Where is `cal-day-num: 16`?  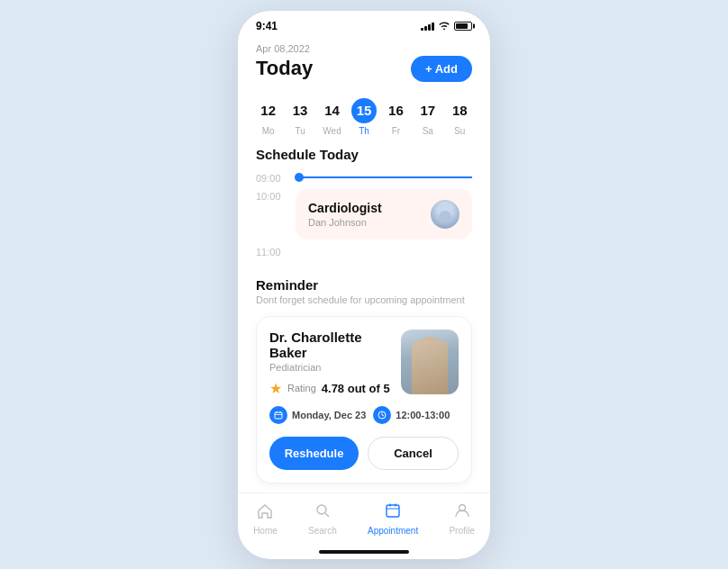 cal-day-num: 16 is located at coordinates (396, 111).